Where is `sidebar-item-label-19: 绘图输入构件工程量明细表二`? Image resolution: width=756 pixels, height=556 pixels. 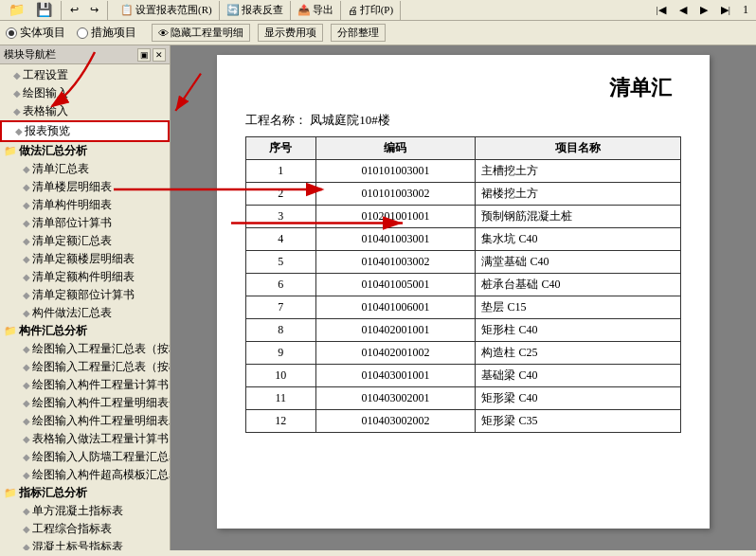 sidebar-item-label-19: 绘图输入构件工程量明细表二 is located at coordinates (100, 421).